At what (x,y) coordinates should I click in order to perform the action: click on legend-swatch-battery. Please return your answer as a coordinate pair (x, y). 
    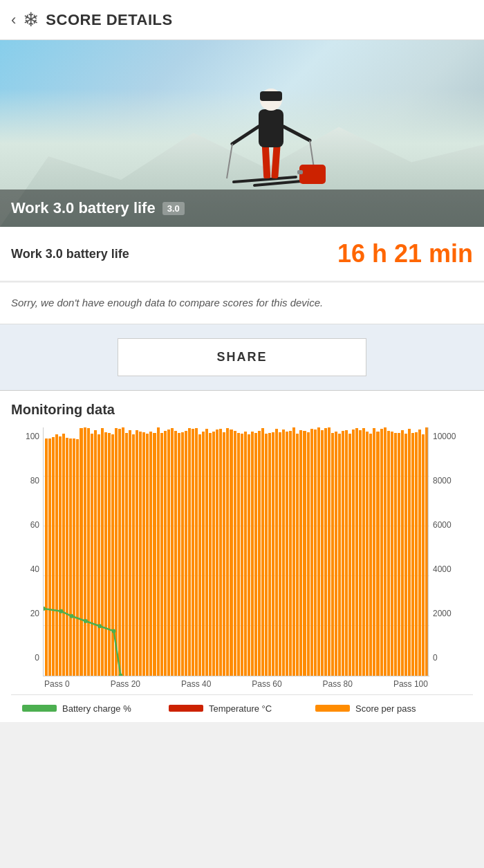
    Looking at the image, I should click on (39, 708).